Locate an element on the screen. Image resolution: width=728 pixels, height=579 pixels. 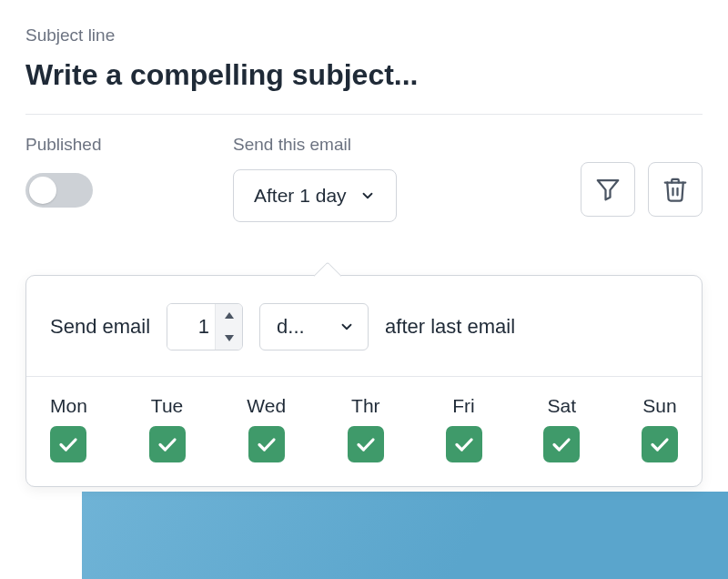
day-item: Fri is located at coordinates (464, 429).